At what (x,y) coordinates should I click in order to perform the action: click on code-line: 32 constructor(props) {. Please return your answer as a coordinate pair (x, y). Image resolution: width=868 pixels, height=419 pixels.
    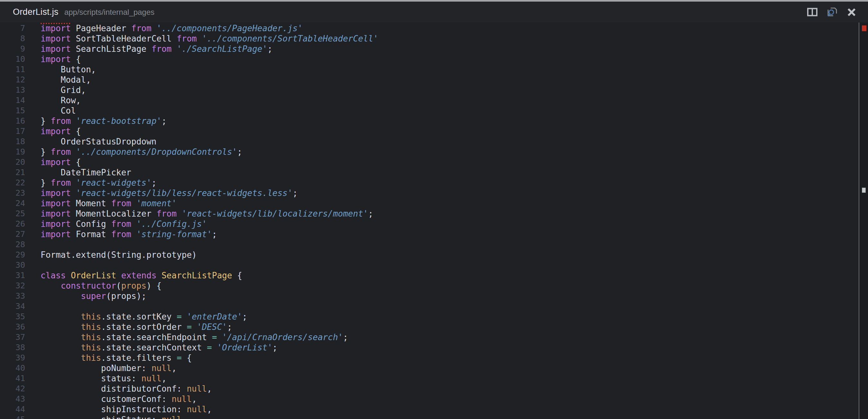
    Looking at the image, I should click on (429, 286).